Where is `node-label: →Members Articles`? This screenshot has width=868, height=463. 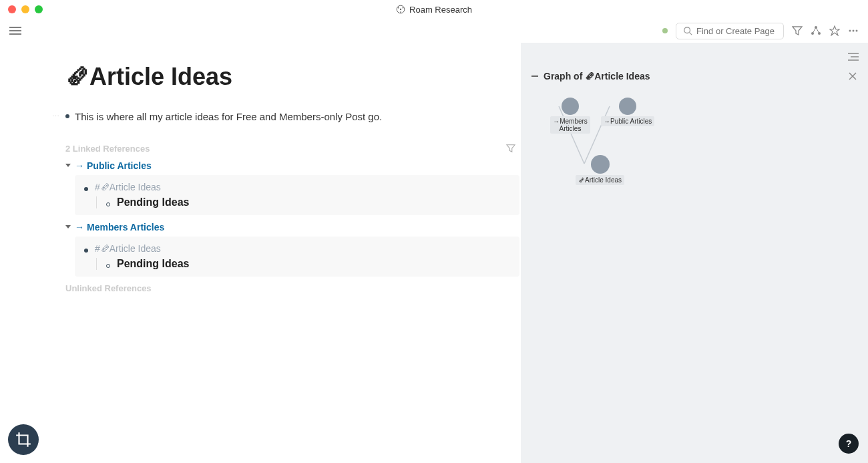 node-label: →Members Articles is located at coordinates (570, 125).